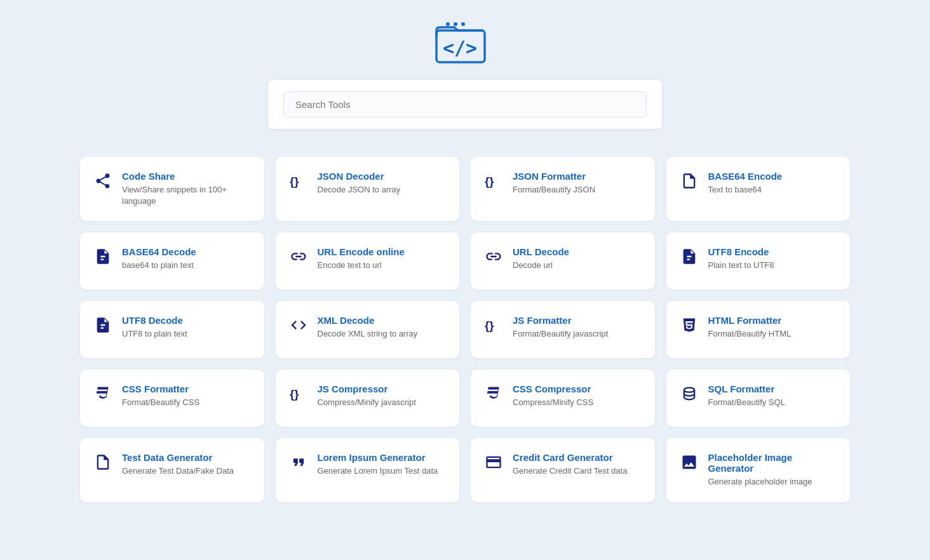 The width and height of the screenshot is (930, 560). I want to click on tool-icon-lorem-ipsum-gen, so click(299, 462).